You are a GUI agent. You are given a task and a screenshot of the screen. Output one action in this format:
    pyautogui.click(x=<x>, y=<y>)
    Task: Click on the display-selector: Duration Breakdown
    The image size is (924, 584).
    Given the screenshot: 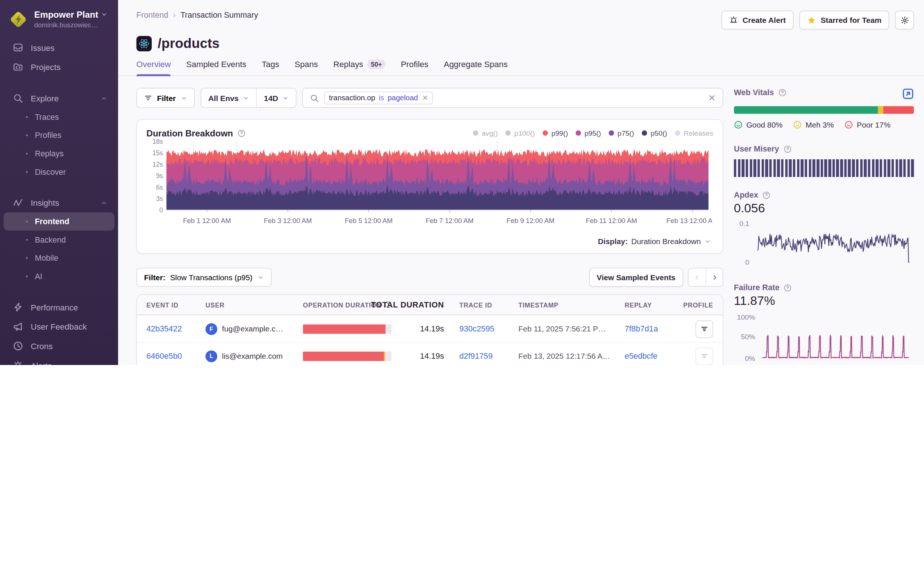 What is the action you would take?
    pyautogui.click(x=666, y=242)
    